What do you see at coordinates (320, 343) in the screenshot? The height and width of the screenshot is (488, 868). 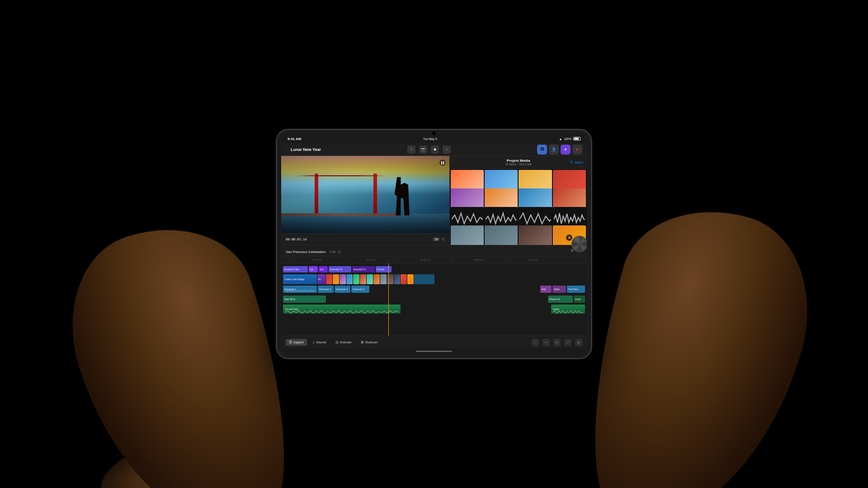 I see `volume-button: ♪ Volume` at bounding box center [320, 343].